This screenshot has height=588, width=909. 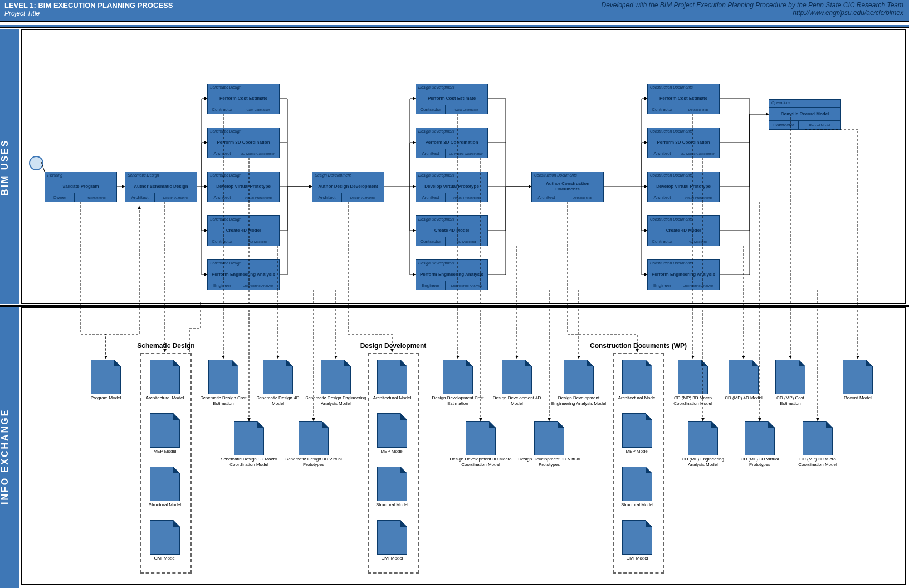 What do you see at coordinates (336, 383) in the screenshot?
I see `doc-sd-engm: Schematic Design Engineering Analysis Mo…` at bounding box center [336, 383].